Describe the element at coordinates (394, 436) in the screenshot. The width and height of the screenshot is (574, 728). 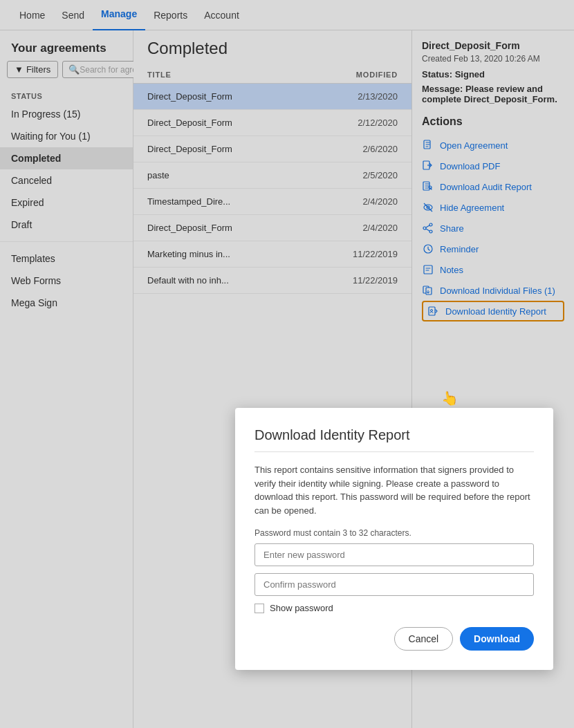
I see `dialog-title: Download Identity Report` at that location.